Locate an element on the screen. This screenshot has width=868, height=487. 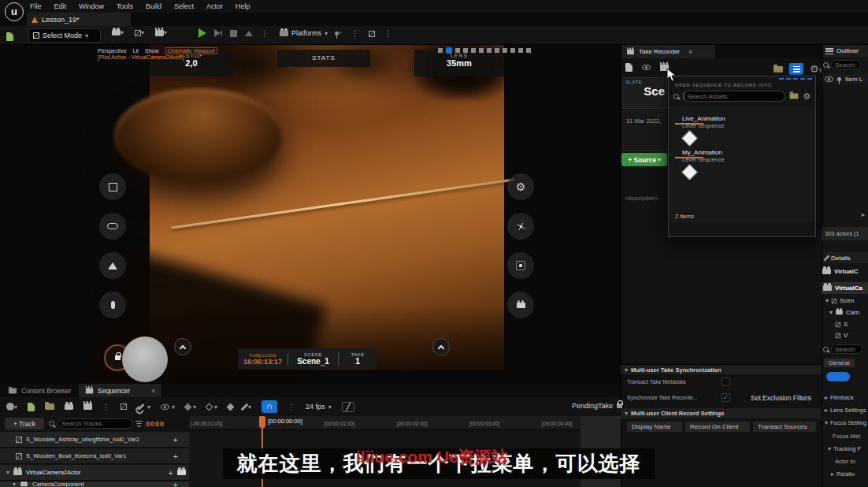
vcam-dolly-button is located at coordinates (113, 266).